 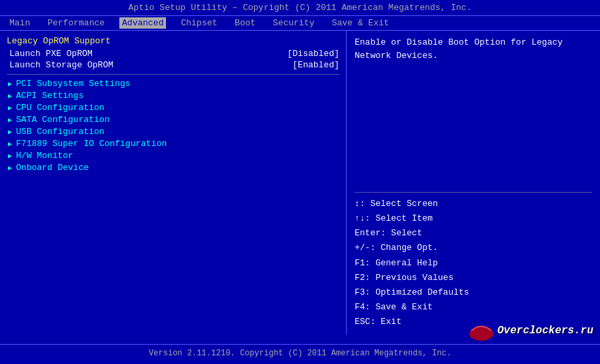 I want to click on submenu-sata: SATA Configuration, so click(x=173, y=120).